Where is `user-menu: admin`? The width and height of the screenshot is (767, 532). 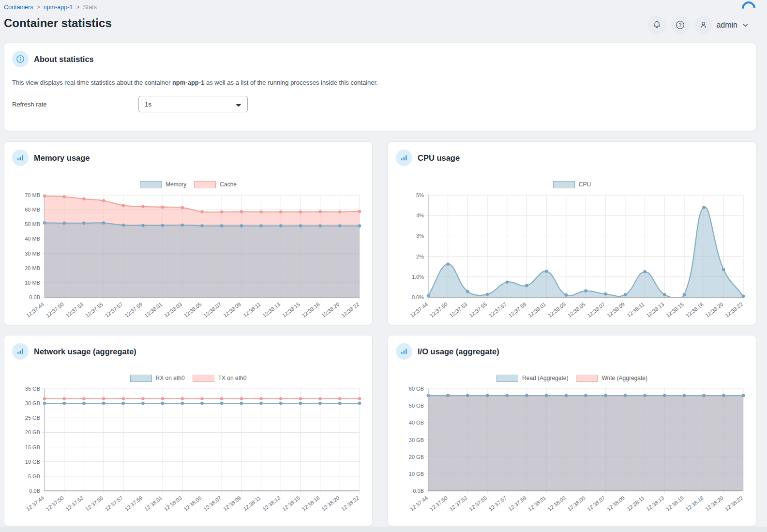
user-menu: admin is located at coordinates (722, 25).